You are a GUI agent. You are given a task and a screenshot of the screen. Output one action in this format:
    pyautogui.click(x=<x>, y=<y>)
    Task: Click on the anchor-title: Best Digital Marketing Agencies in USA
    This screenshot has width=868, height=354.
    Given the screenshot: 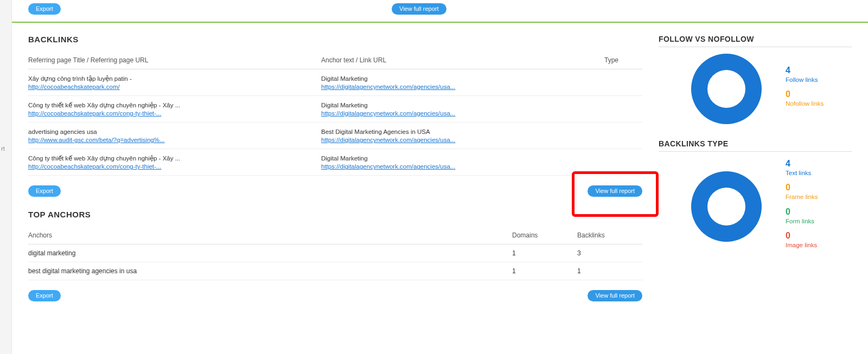 What is the action you would take?
    pyautogui.click(x=463, y=132)
    